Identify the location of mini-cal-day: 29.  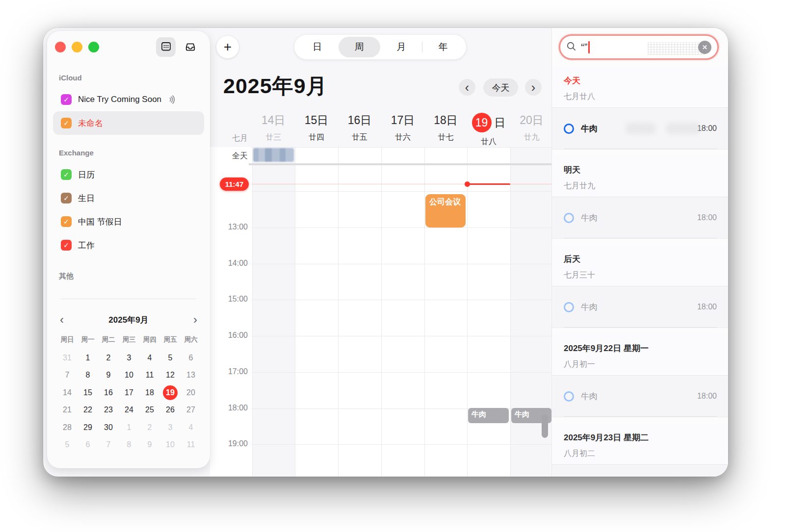
(88, 428).